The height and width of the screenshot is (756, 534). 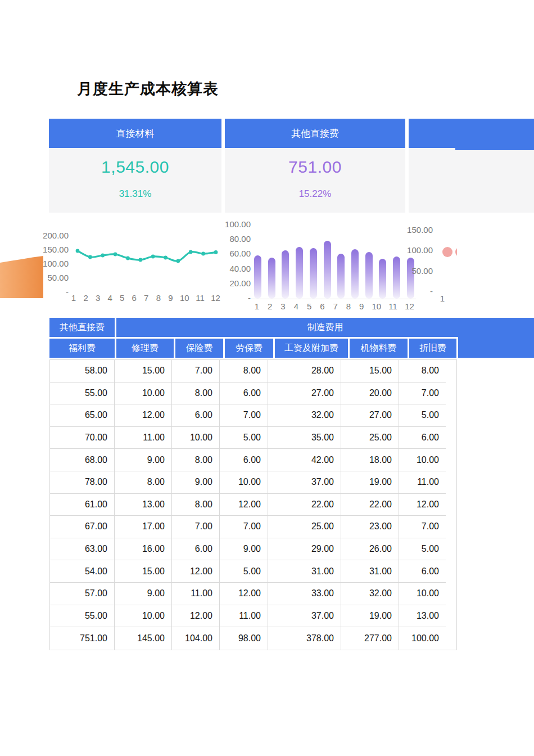 What do you see at coordinates (143, 550) in the screenshot?
I see `table-cell: 16.00` at bounding box center [143, 550].